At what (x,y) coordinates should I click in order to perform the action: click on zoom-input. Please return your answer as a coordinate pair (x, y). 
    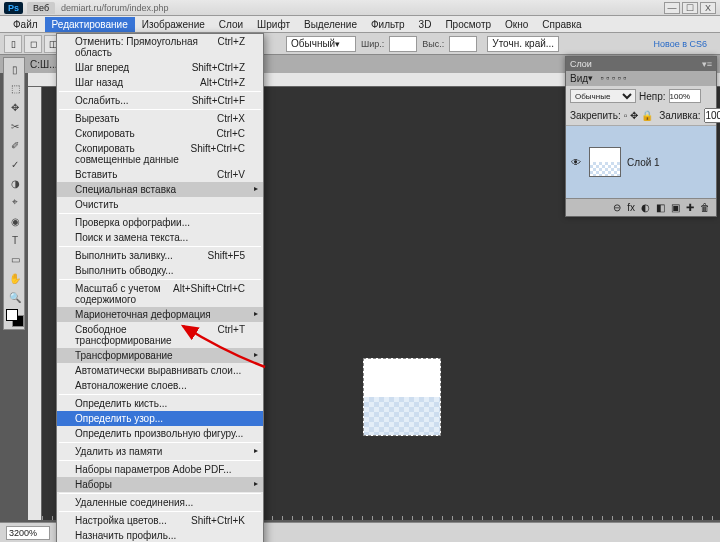
    Looking at the image, I should click on (28, 533).